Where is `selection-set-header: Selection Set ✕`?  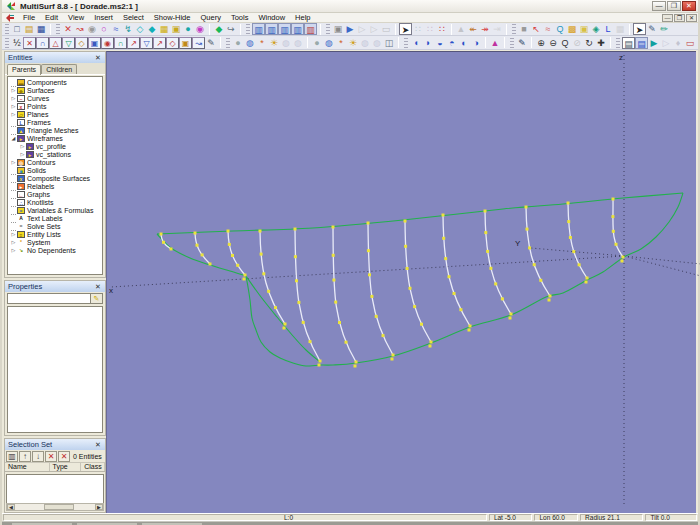 selection-set-header: Selection Set ✕ is located at coordinates (55, 444).